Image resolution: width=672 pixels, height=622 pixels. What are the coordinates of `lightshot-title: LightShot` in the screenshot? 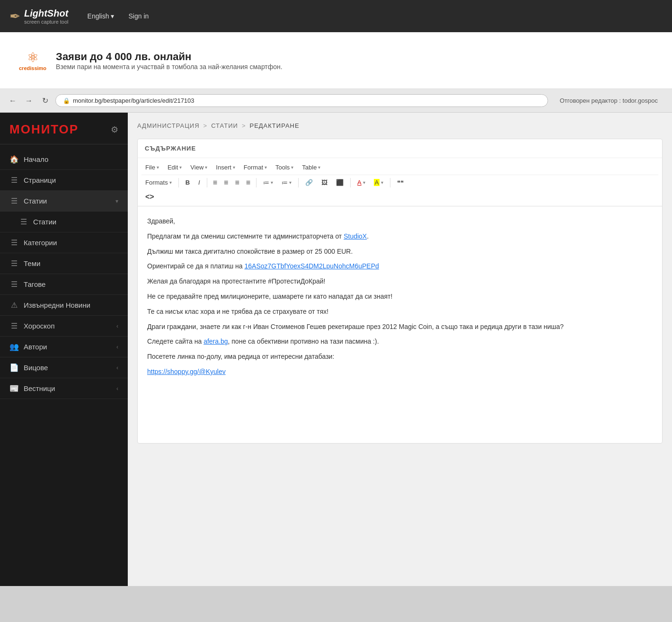 It's located at (46, 13).